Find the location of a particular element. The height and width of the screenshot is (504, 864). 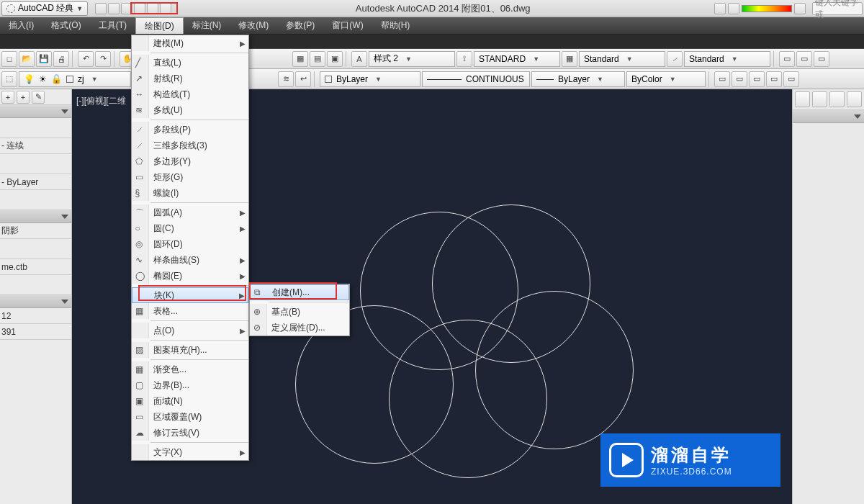

menu-modify: 修改(M) is located at coordinates (253, 26).